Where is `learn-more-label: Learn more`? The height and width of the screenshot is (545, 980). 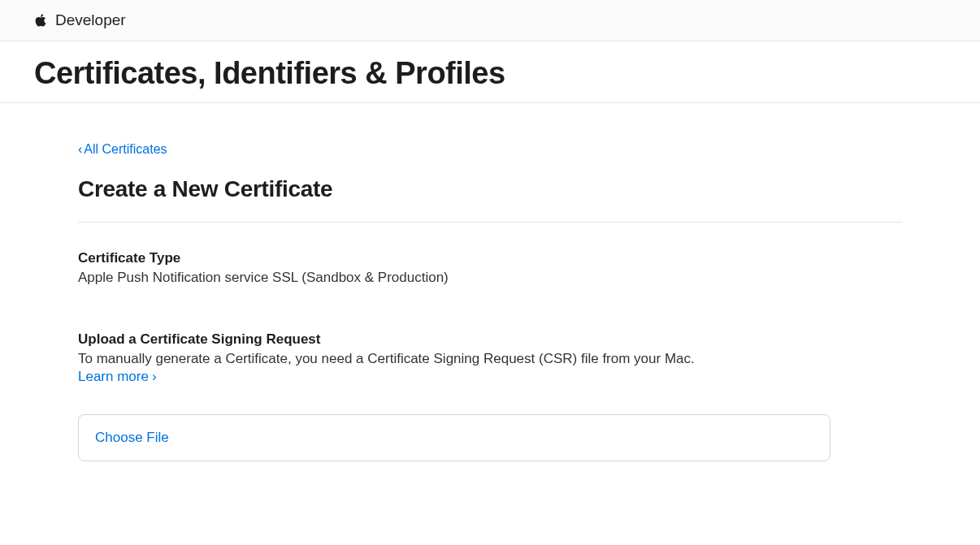
learn-more-label: Learn more is located at coordinates (114, 377).